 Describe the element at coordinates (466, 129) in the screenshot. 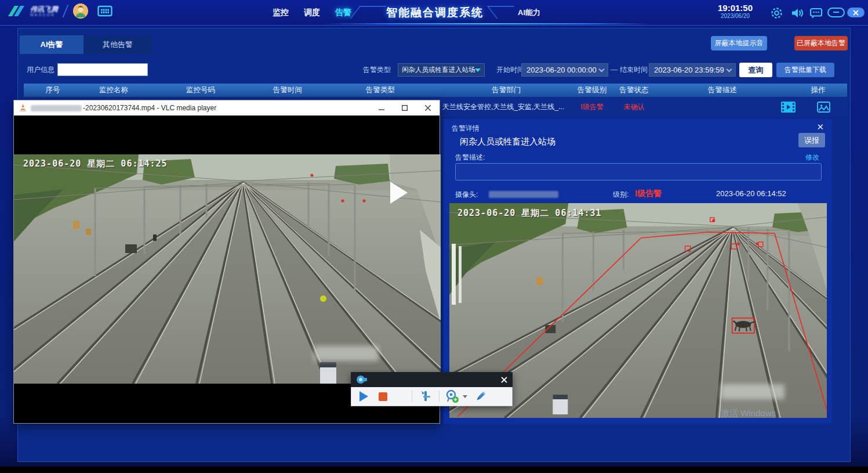

I see `detail-panel-title: 告警详情` at that location.